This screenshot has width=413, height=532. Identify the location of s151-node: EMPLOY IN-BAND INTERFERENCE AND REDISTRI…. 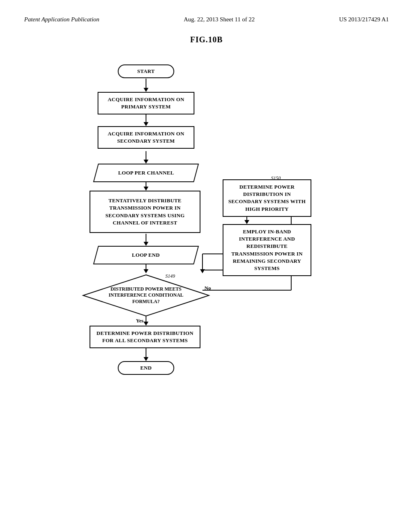
(267, 250).